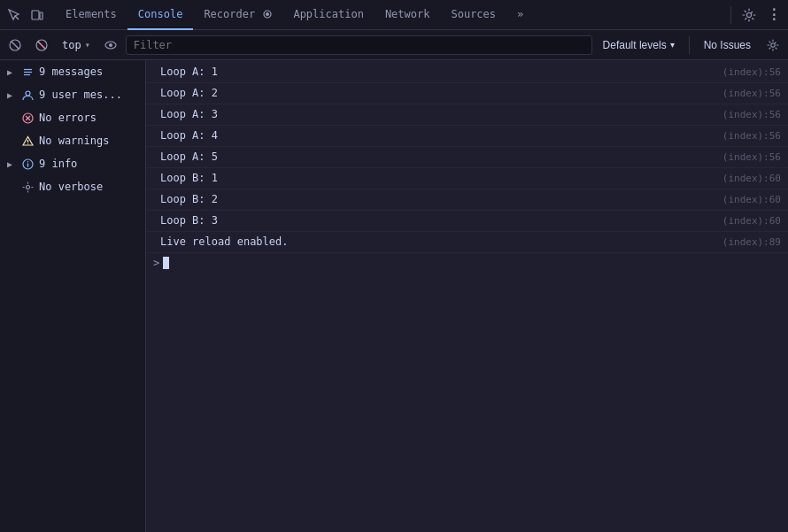 The width and height of the screenshot is (788, 532). What do you see at coordinates (773, 45) in the screenshot?
I see `console-settings-icon` at bounding box center [773, 45].